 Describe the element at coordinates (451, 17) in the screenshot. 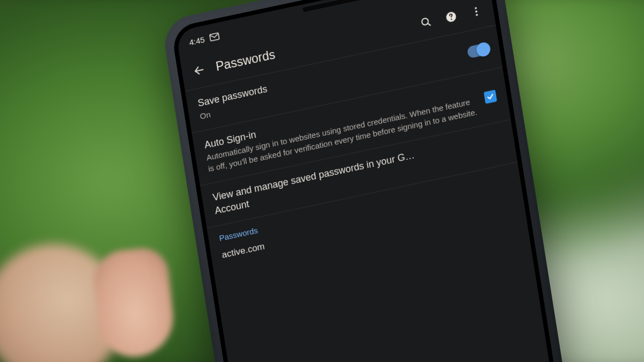

I see `help-circle-icon` at that location.